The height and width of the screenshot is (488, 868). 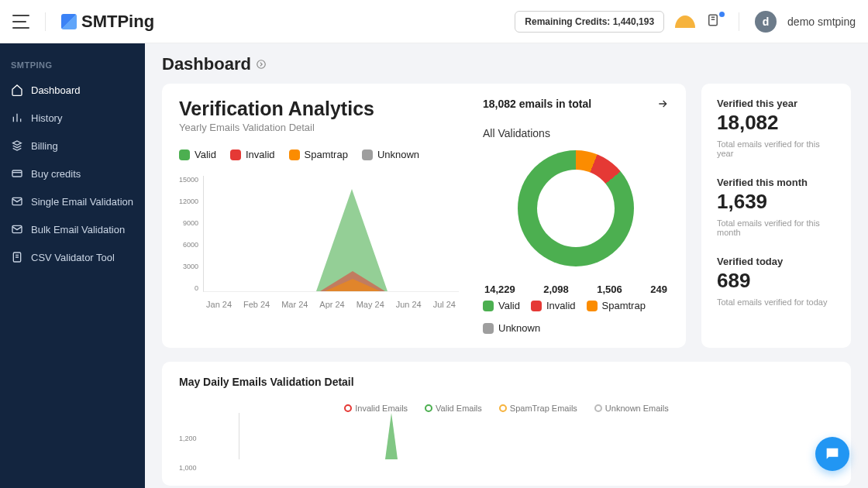 What do you see at coordinates (766, 22) in the screenshot?
I see `user-avatar: d` at bounding box center [766, 22].